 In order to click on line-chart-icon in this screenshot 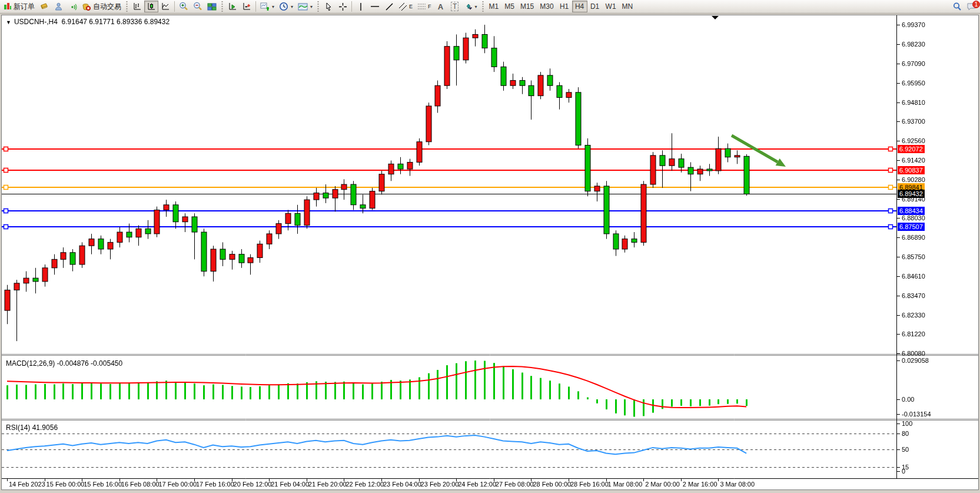, I will do `click(165, 7)`.